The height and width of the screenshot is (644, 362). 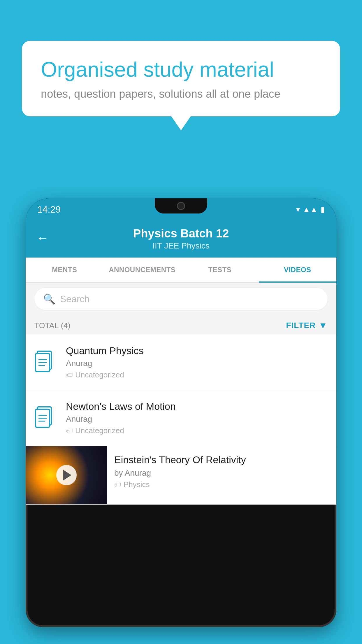 I want to click on video-info: Quantum Physics Anurag 🏷 Uncategorized, so click(x=197, y=362).